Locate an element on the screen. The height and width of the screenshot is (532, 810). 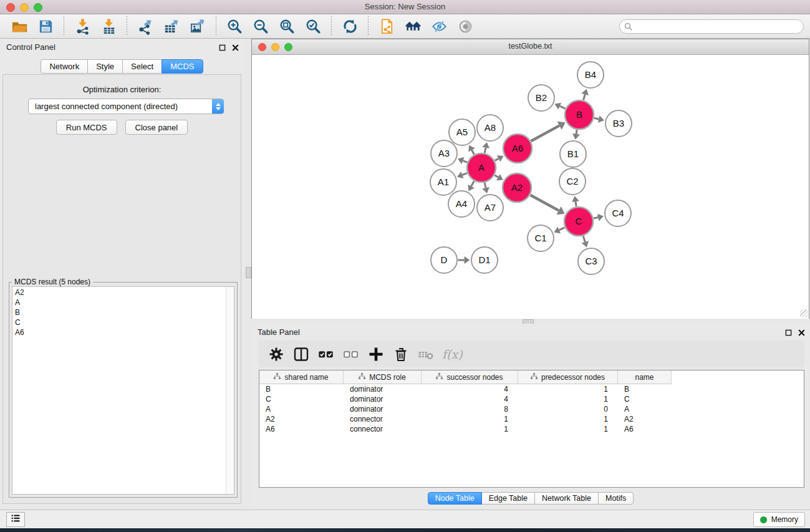
import-network-icon is located at coordinates (82, 26).